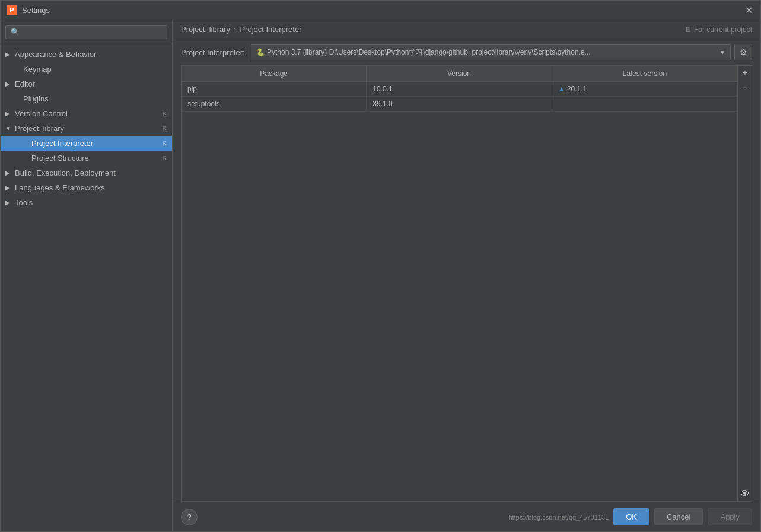  What do you see at coordinates (87, 98) in the screenshot?
I see `sidebar-item-plugins: Plugins` at bounding box center [87, 98].